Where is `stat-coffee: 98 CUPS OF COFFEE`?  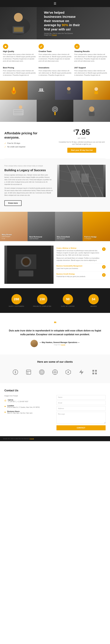 stat-coffee: 98 CUPS OF COFFEE is located at coordinates (68, 300).